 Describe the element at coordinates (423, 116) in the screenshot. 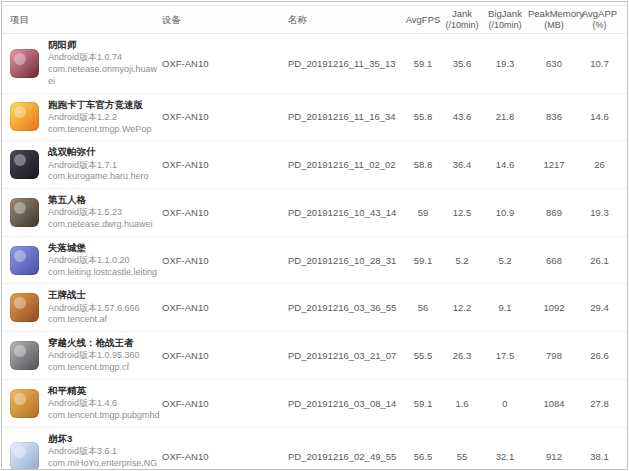

I see `avgfps-cell: 55.8` at that location.